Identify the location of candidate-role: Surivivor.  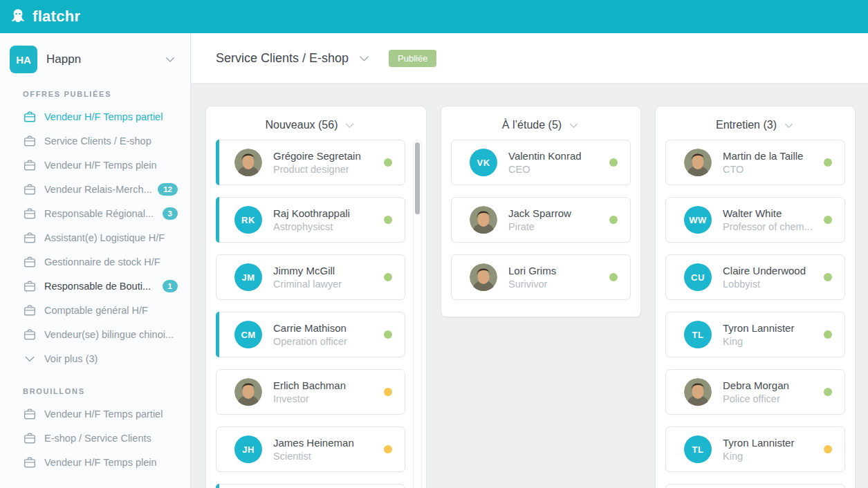
(555, 284).